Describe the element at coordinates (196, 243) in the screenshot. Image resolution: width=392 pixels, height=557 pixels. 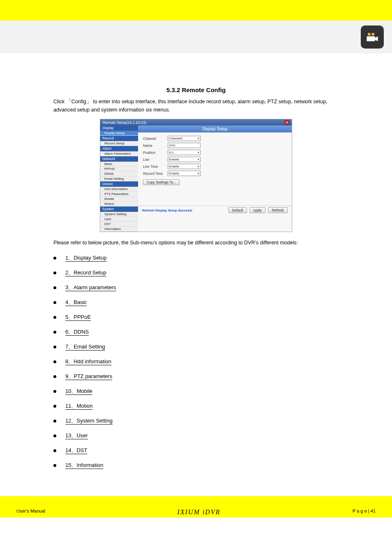
I see `subnote-paragraph: Please refer to below picture, the Sub-m…` at that location.